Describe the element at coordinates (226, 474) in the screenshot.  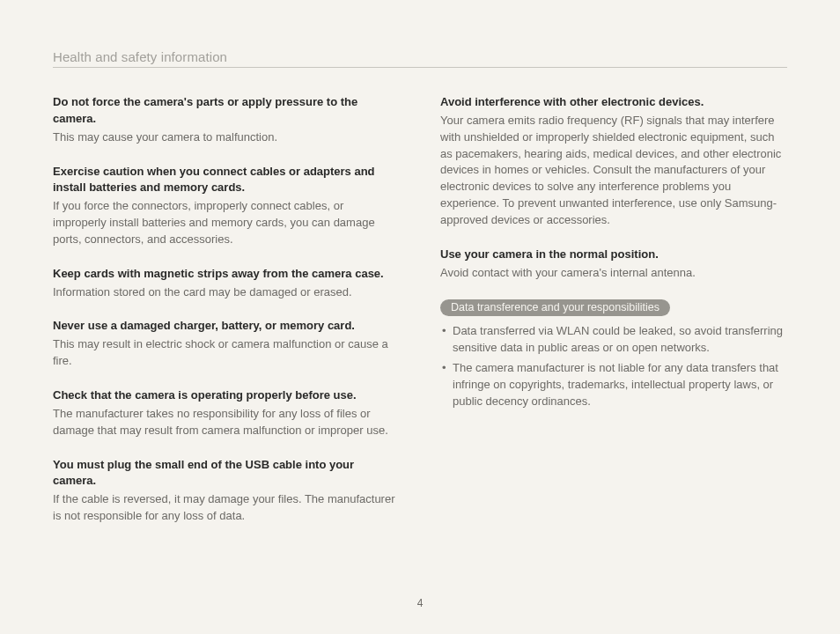
I see `section-heading: You must plug the small end of the USB c…` at that location.